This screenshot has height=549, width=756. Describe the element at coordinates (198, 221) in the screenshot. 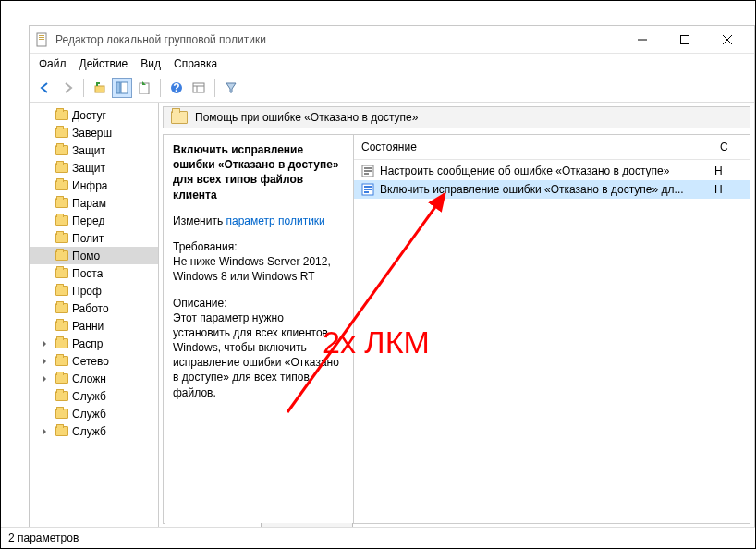

I see `edit-label: Изменить` at that location.